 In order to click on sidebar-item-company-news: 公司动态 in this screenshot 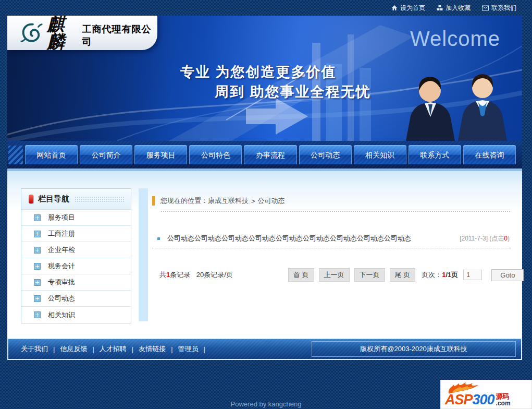, I will do `click(76, 298)`.